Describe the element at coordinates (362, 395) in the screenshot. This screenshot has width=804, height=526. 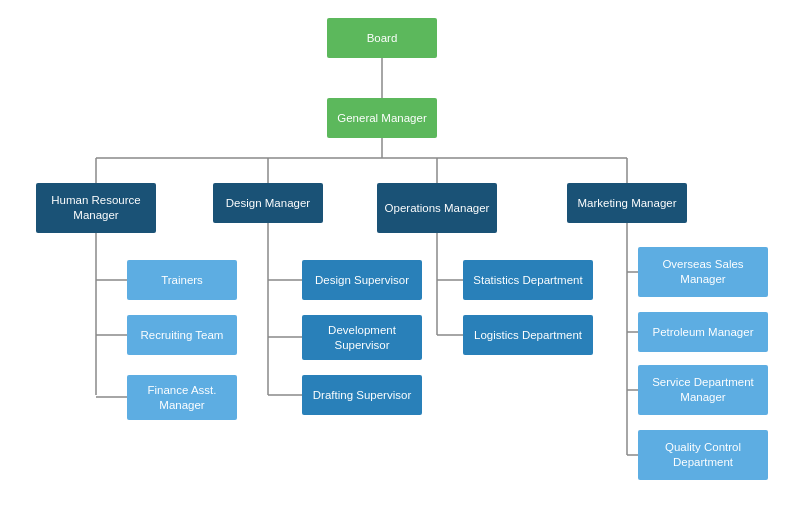
I see `drafting-supervisor-node: Drafting Supervisor` at that location.